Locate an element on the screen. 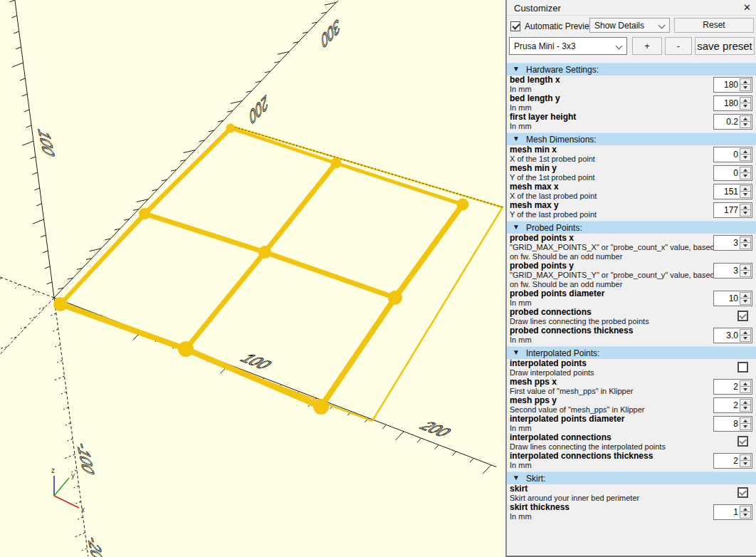 The width and height of the screenshot is (756, 557). spinbox-value: 8 is located at coordinates (727, 424).